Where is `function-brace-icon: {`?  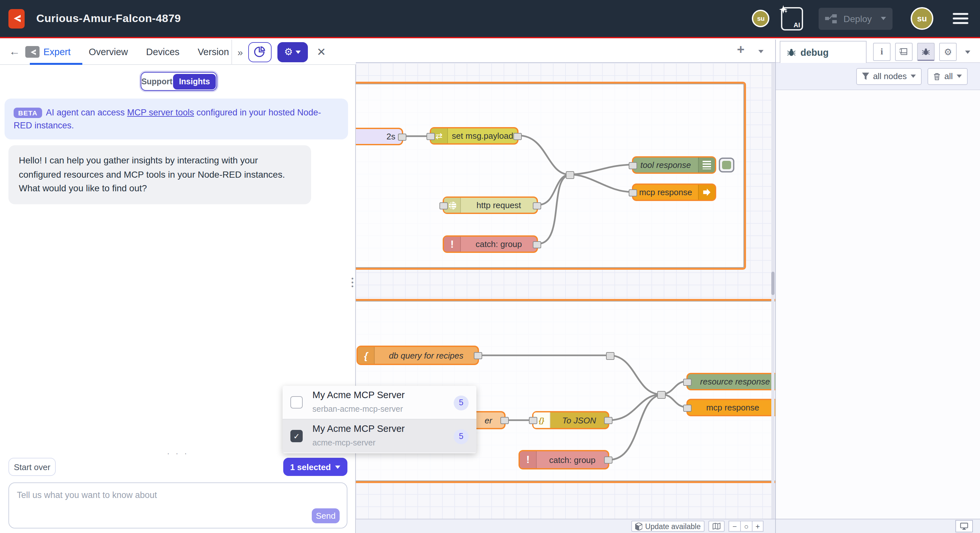 function-brace-icon: { is located at coordinates (366, 355).